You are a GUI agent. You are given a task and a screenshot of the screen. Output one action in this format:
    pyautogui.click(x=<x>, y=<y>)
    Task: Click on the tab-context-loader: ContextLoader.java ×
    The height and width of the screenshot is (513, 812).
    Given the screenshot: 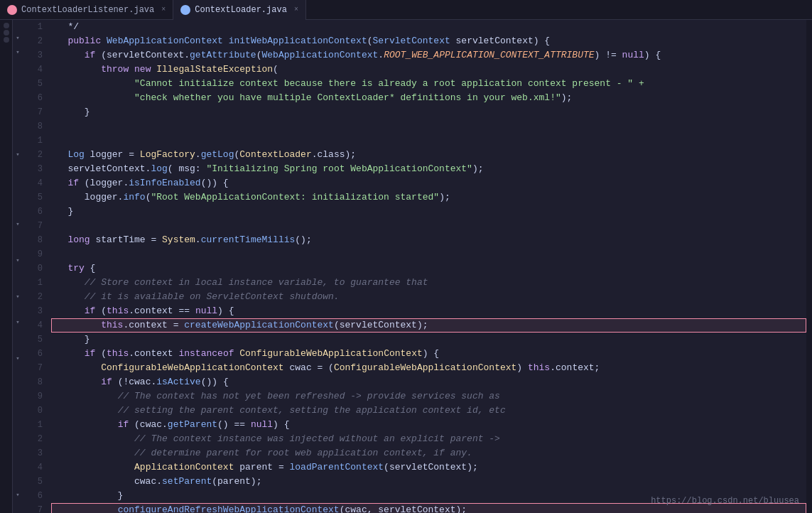 What is the action you would take?
    pyautogui.click(x=240, y=10)
    